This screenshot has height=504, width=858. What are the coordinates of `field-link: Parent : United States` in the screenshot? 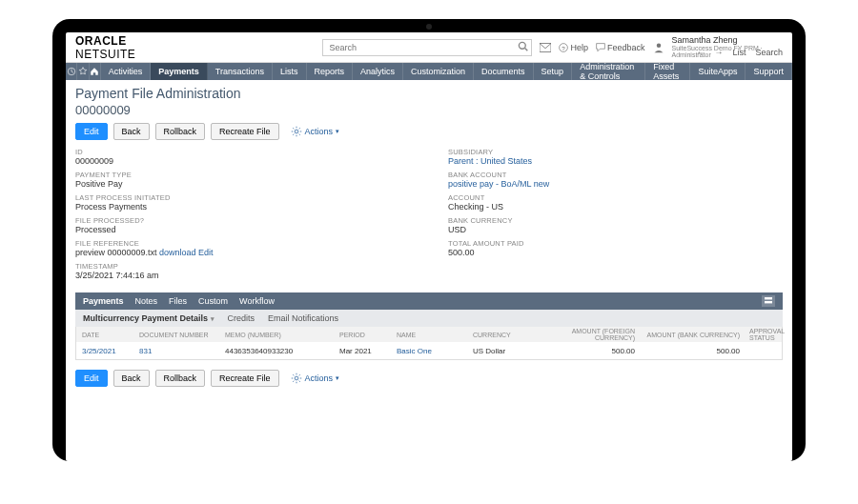 It's located at (490, 161).